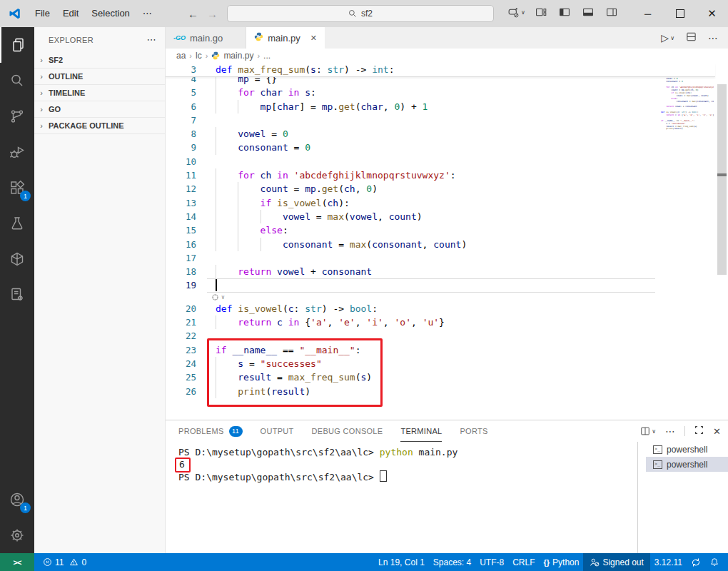 Image resolution: width=728 pixels, height=571 pixels. I want to click on activity-file-settings-icon, so click(17, 295).